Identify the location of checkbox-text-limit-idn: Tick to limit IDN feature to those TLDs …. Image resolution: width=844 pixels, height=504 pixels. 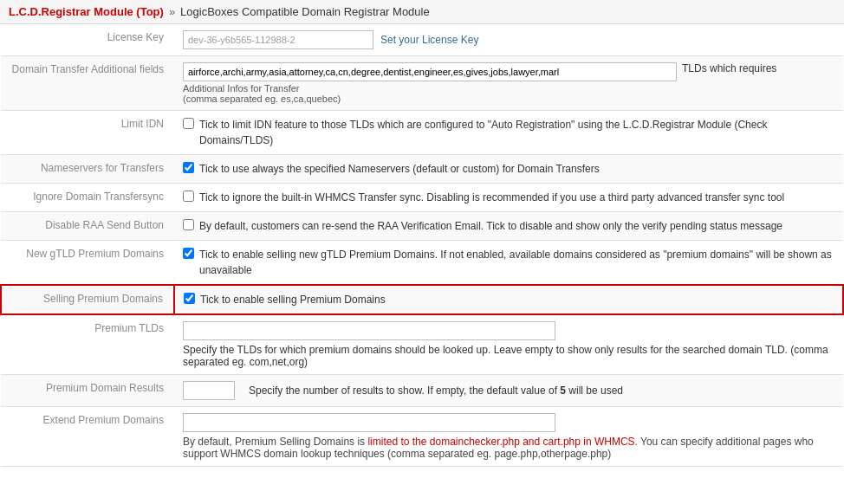
(516, 132).